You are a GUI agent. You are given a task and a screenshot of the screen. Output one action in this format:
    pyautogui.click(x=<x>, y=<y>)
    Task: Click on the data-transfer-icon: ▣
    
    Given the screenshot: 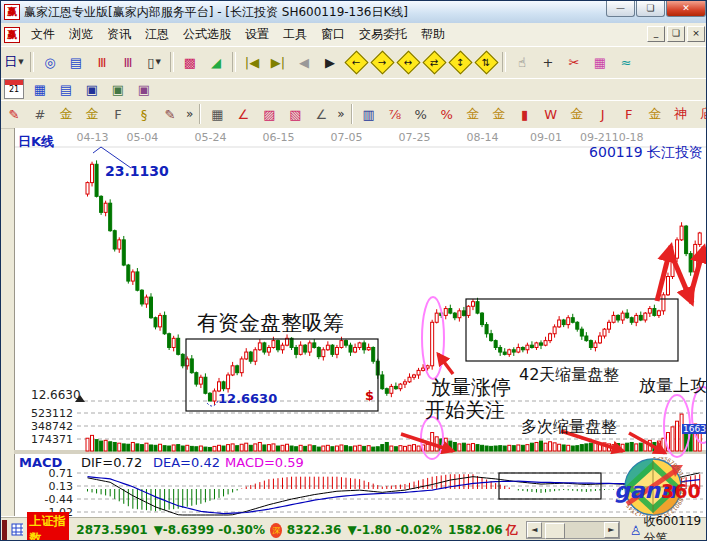 What is the action you would take?
    pyautogui.click(x=144, y=89)
    